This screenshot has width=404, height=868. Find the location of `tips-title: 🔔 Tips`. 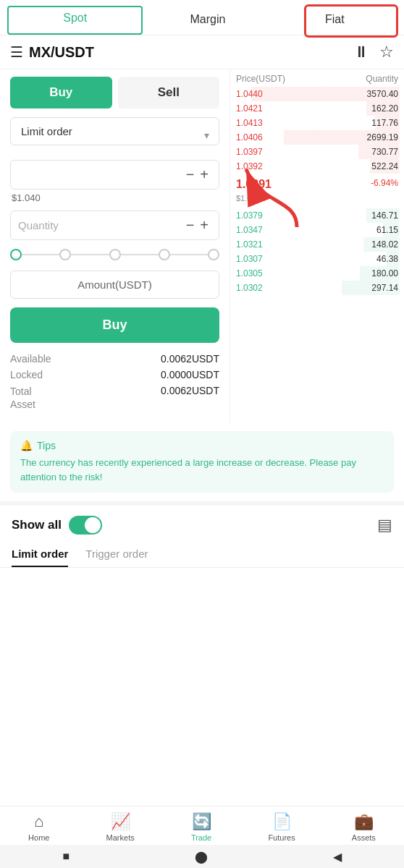

tips-title: 🔔 Tips is located at coordinates (202, 446).